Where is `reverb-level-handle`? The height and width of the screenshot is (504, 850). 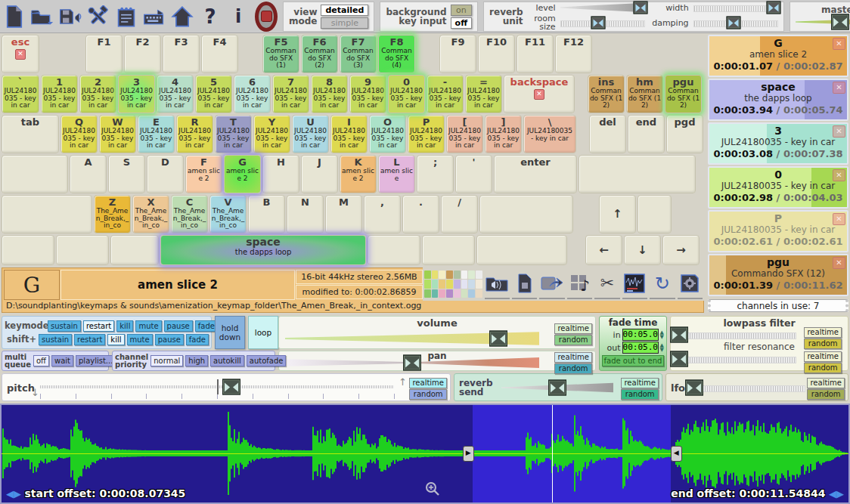
reverb-level-handle is located at coordinates (641, 8).